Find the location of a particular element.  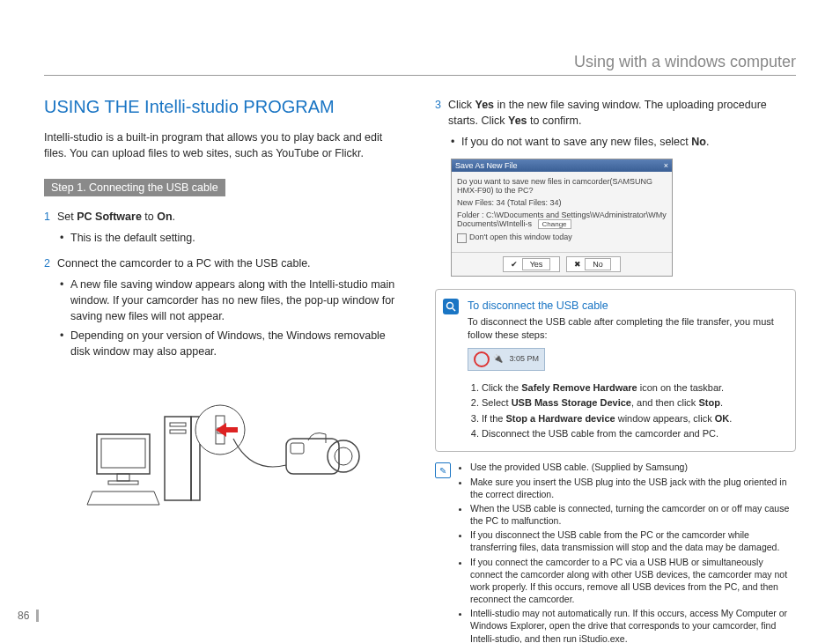

step-3-text: Click Yes in the new file saving window.… is located at coordinates (622, 113).